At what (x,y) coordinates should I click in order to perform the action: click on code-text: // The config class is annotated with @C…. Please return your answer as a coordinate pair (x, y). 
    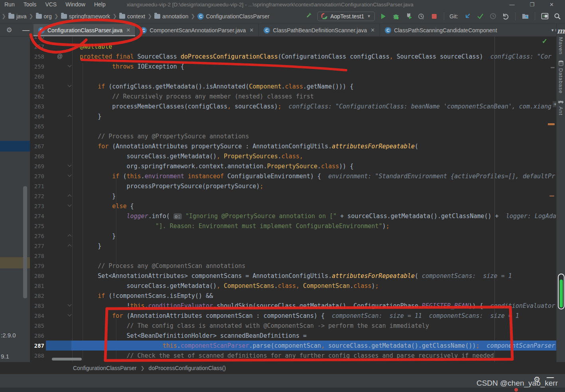
    Looking at the image, I should click on (314, 326).